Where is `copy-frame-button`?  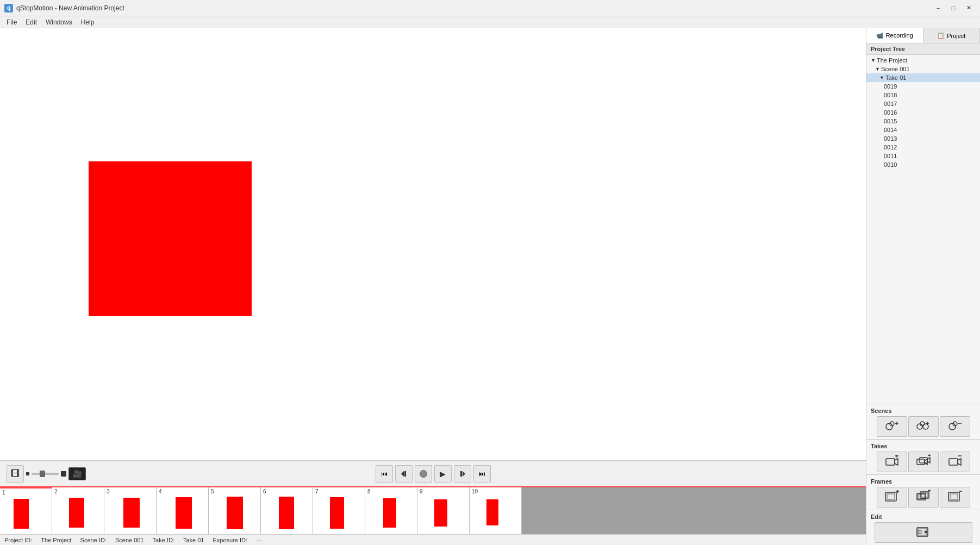
copy-frame-button is located at coordinates (923, 497).